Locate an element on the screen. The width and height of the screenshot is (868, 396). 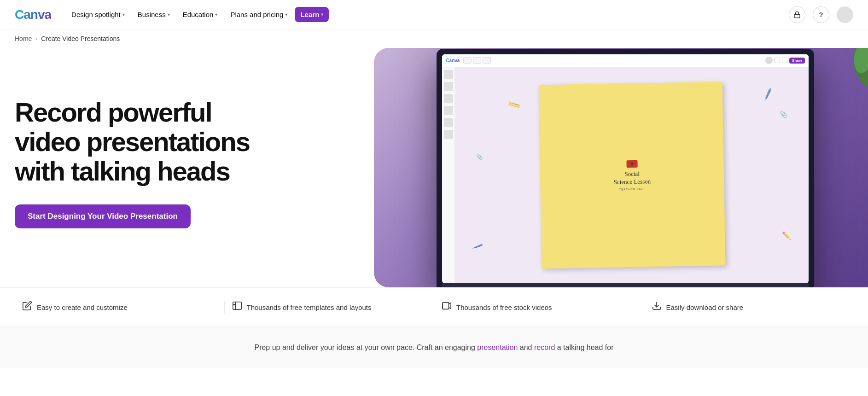
editor-top-bar: Canva Share is located at coordinates (625, 61).